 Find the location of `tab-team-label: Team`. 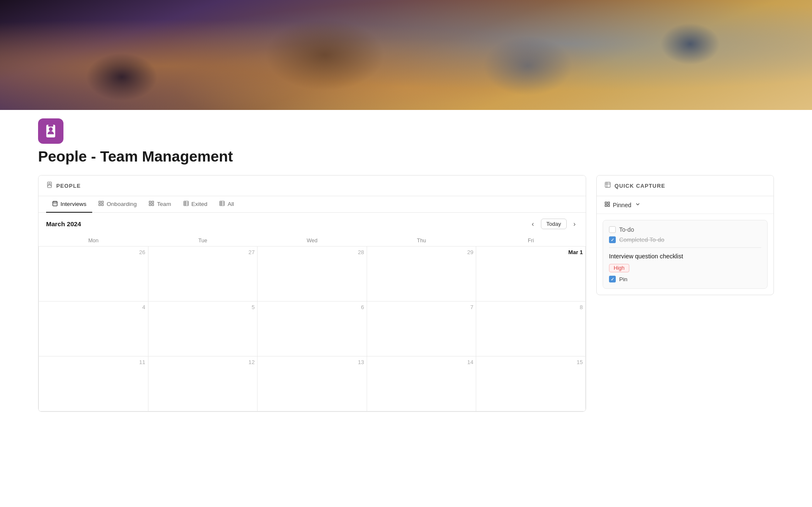

tab-team-label: Team is located at coordinates (164, 204).